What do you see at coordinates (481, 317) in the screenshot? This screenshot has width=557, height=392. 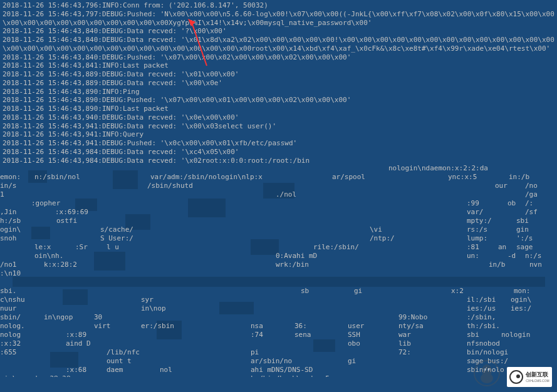 I see `obscured-fragment: :/sbin,` at bounding box center [481, 317].